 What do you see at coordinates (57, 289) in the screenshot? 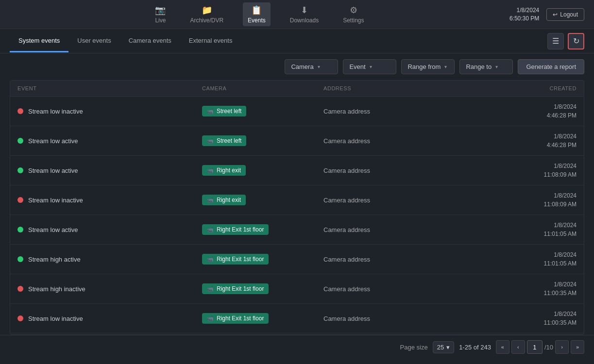
I see `event-name: Stream high inactive` at bounding box center [57, 289].